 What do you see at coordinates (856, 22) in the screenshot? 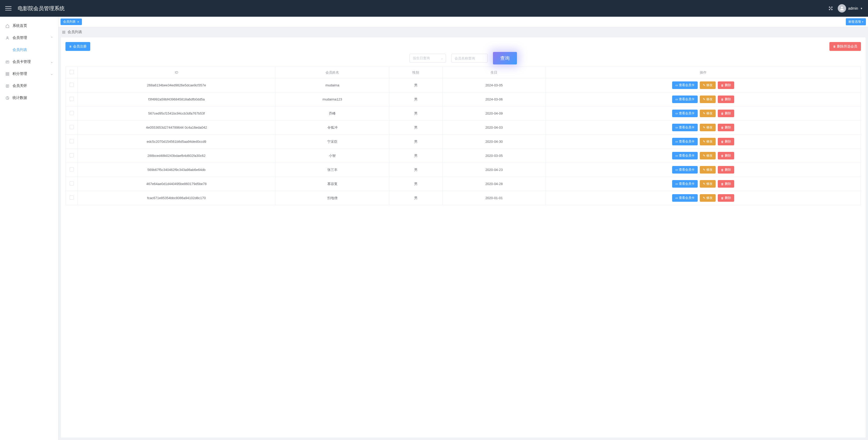
I see `tab-options-button: 标签选项 ▾` at bounding box center [856, 22].